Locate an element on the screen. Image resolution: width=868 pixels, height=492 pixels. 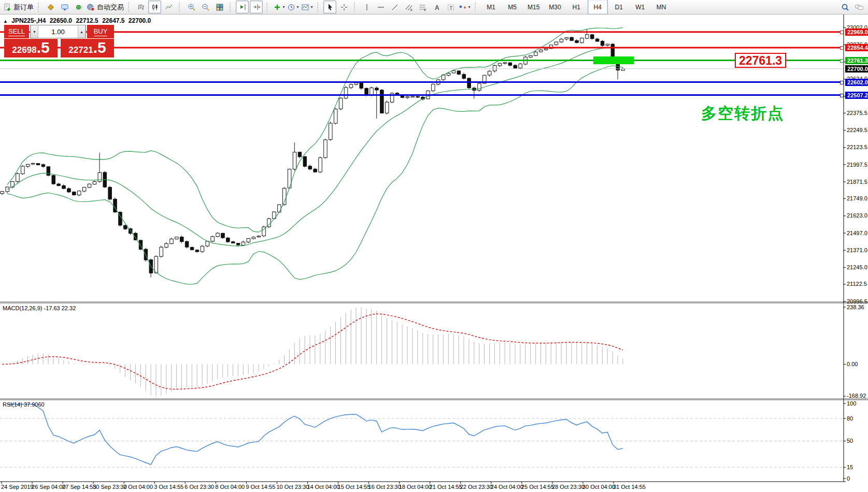
low-value: 22647.5 is located at coordinates (113, 21).